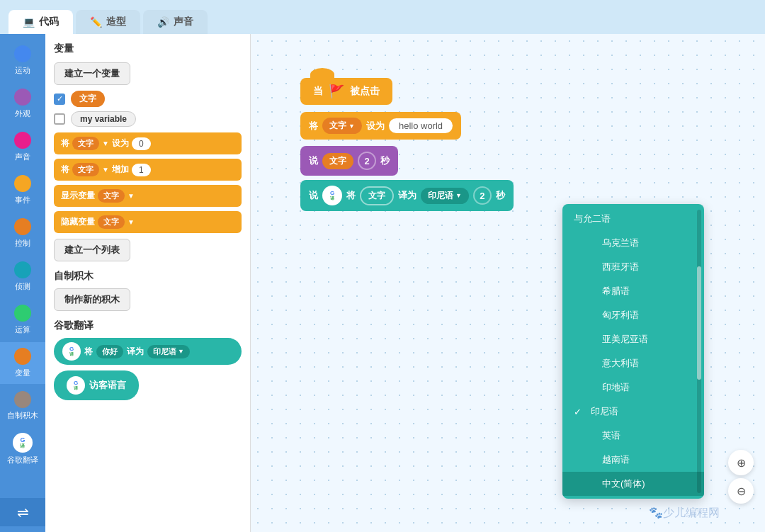  What do you see at coordinates (108, 22) in the screenshot?
I see `tab-costume: ✏️ 造型` at bounding box center [108, 22].